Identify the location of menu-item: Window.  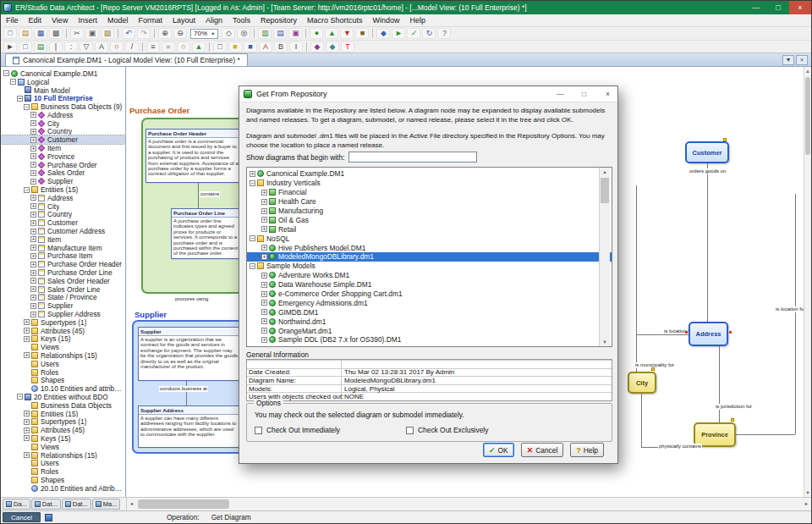
(387, 20).